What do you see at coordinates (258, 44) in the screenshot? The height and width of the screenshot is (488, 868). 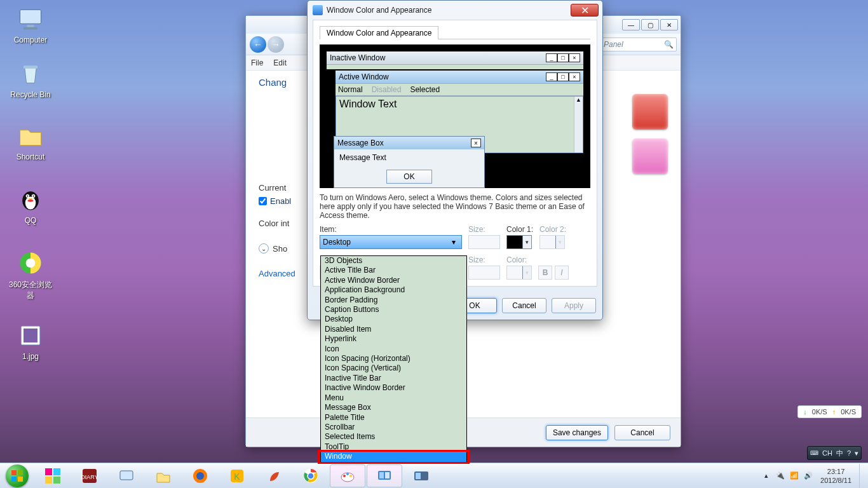 I see `nav-back-button: ←` at bounding box center [258, 44].